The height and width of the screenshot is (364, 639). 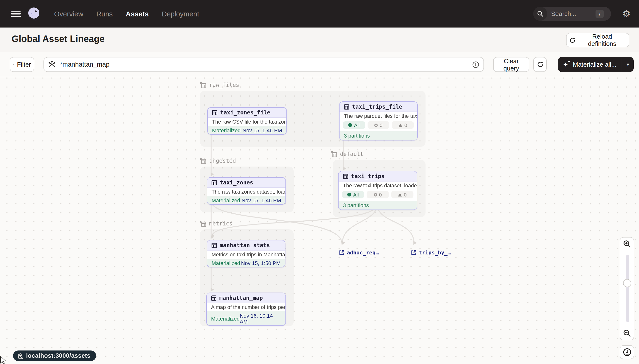 What do you see at coordinates (246, 246) in the screenshot?
I see `asset-node-header: manhattan_stats` at bounding box center [246, 246].